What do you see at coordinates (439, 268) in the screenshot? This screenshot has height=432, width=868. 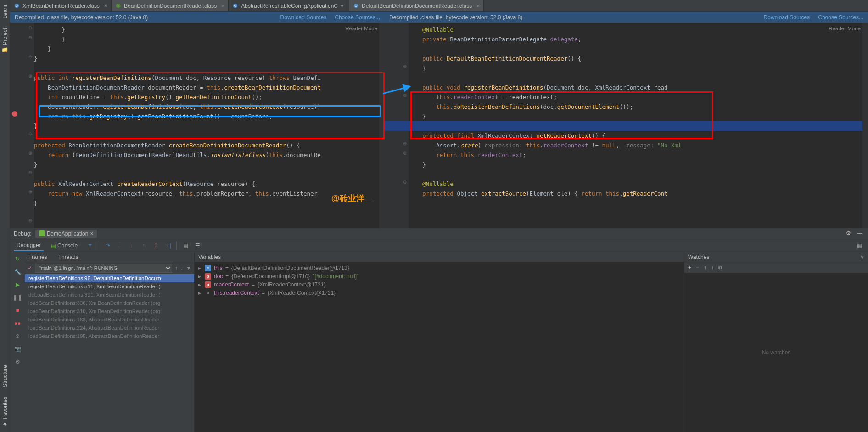 I see `variable-row: ▸≡this = {DefaultBeanDefinitionDocumentR…` at bounding box center [439, 268].